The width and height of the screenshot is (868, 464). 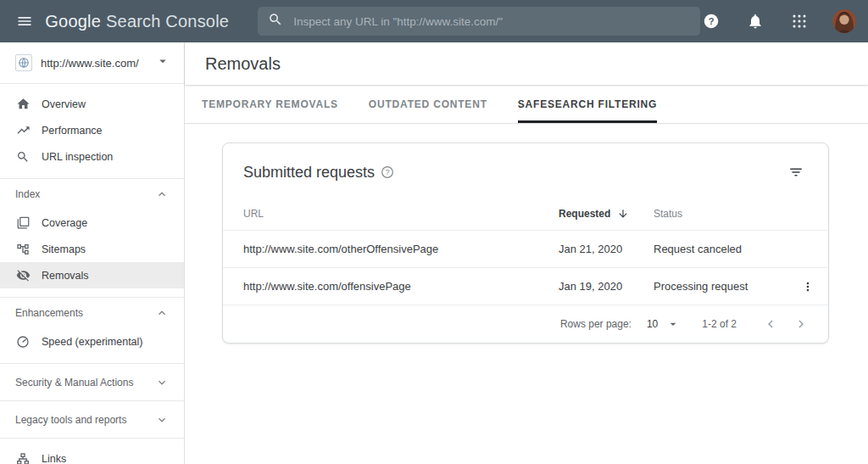 What do you see at coordinates (23, 275) in the screenshot?
I see `eye-off-icon` at bounding box center [23, 275].